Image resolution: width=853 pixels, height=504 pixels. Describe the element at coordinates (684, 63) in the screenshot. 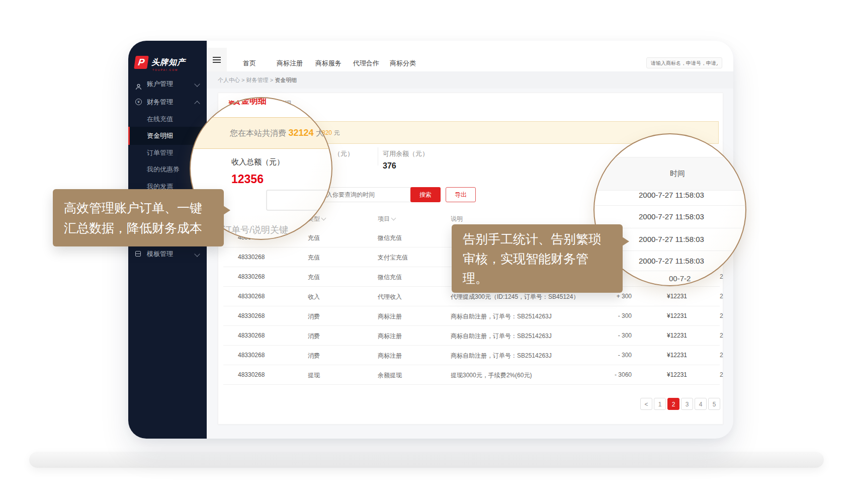

I see `trademark-search-input` at that location.